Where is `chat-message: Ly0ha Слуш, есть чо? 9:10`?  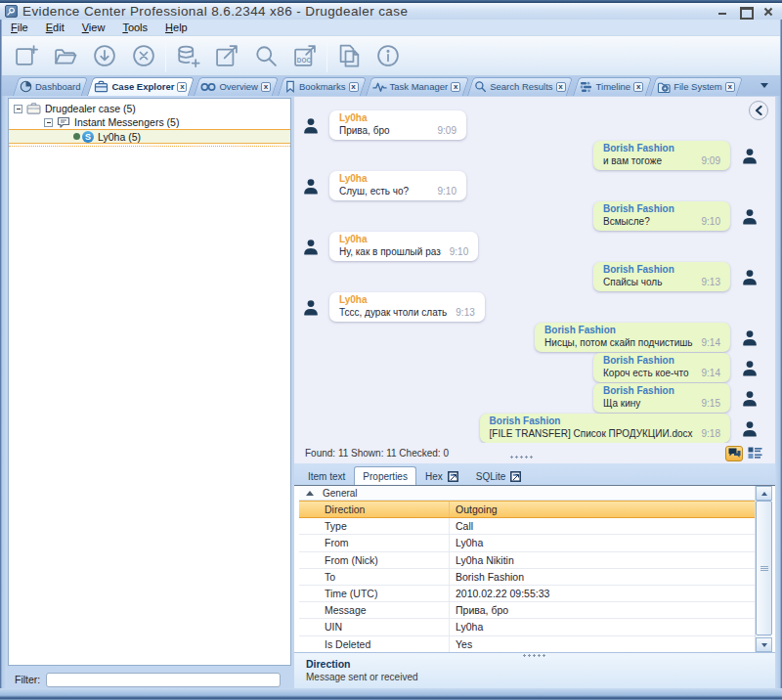 chat-message: Ly0ha Слуш, есть чо? 9:10 is located at coordinates (535, 186).